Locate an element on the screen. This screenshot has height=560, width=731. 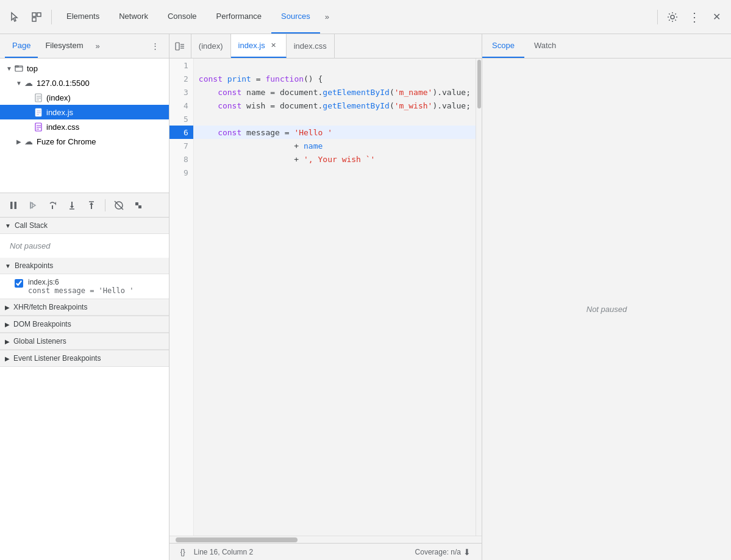
tab-scope: Scope is located at coordinates (504, 46).